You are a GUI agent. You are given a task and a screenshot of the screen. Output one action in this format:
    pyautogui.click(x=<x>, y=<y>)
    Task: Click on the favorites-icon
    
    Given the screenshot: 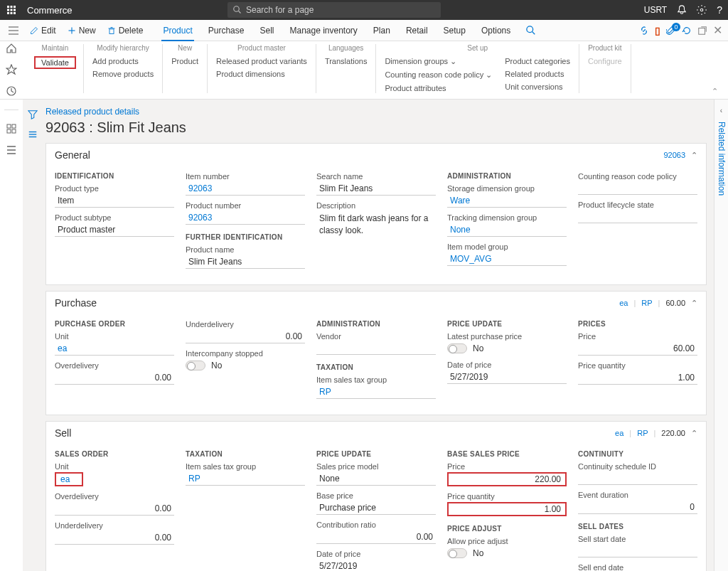 What is the action you would take?
    pyautogui.click(x=11, y=70)
    